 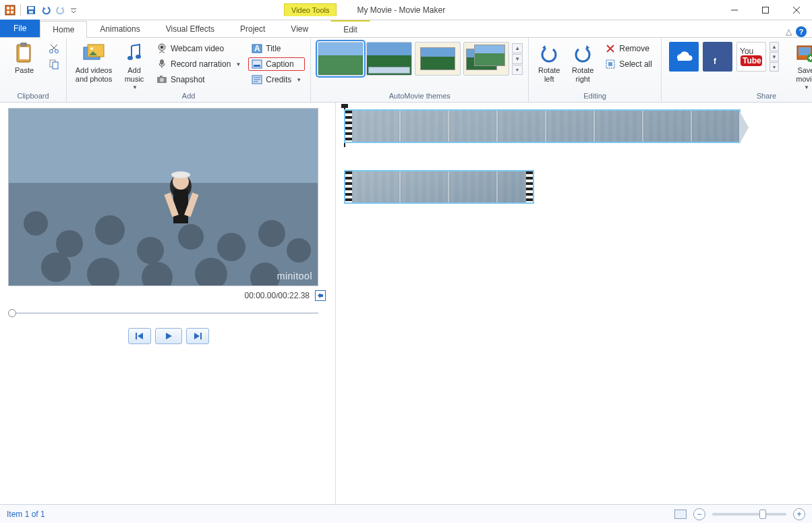 I want to click on ribbon-collapse-icon: △, so click(x=789, y=32).